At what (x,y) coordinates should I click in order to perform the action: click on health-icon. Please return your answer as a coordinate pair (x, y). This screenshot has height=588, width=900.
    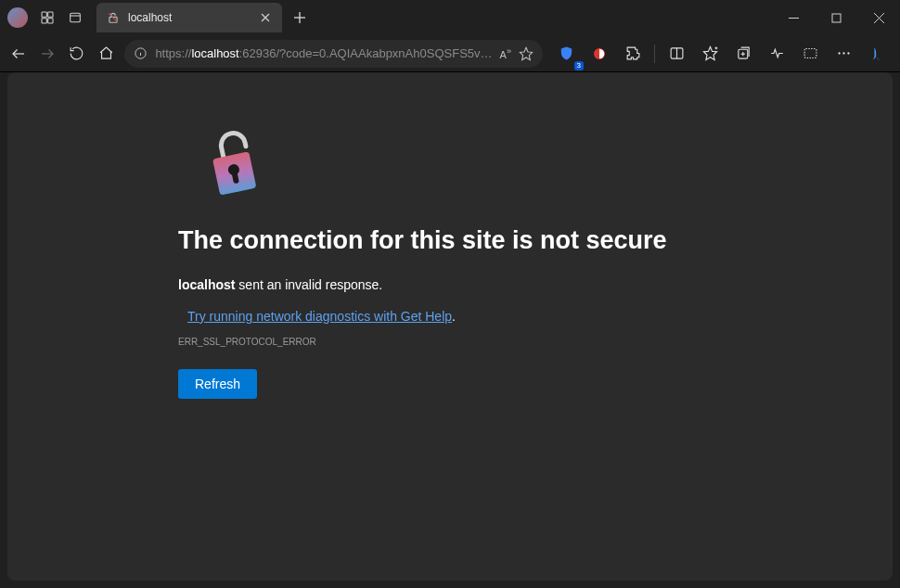
    Looking at the image, I should click on (777, 54).